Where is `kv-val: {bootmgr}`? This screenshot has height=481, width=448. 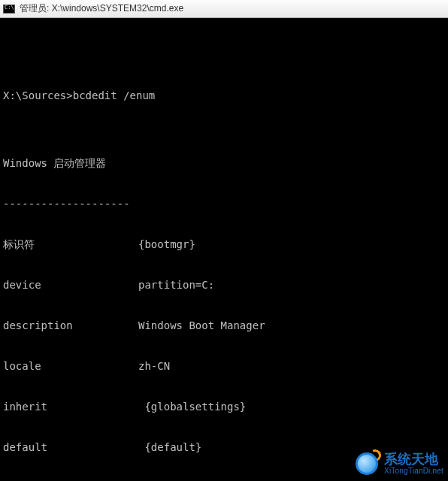
kv-val: {bootmgr} is located at coordinates (292, 244).